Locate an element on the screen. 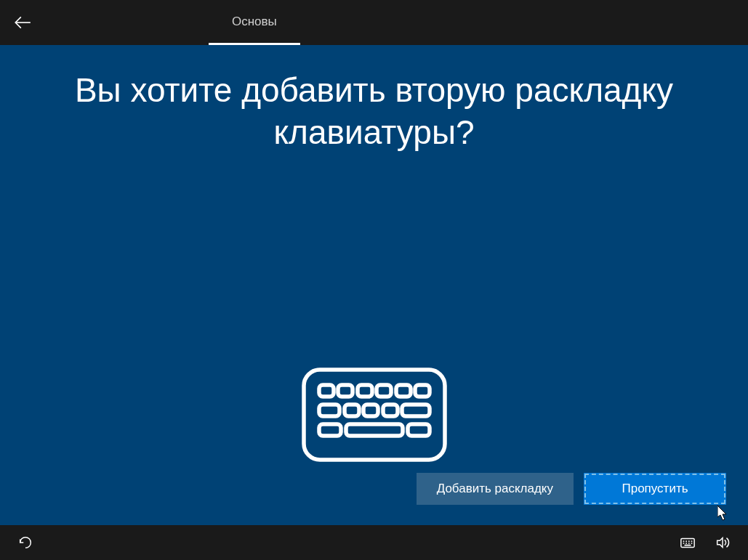 The image size is (748, 560). keyboard-tray-icon is located at coordinates (688, 543).